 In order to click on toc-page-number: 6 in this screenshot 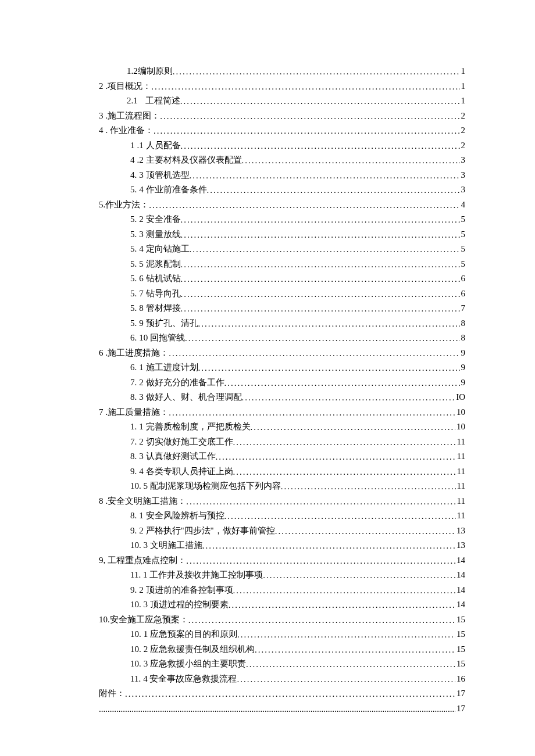, I will do `click(463, 279)`.